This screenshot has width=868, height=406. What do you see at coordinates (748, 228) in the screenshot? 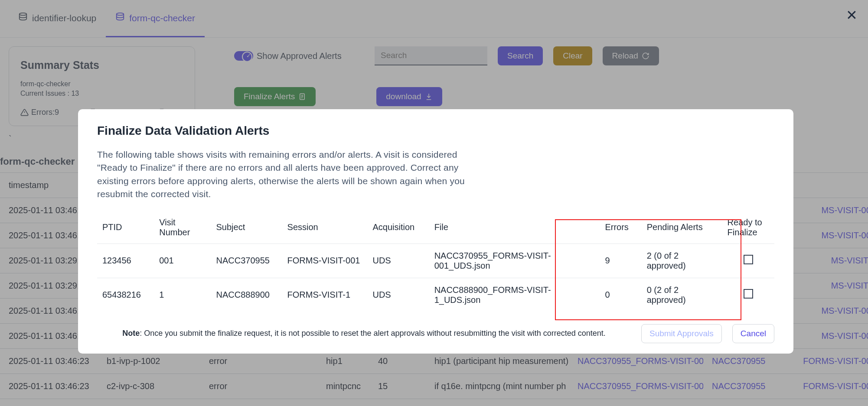
I see `mcol-ready: Ready to Finalize` at bounding box center [748, 228].